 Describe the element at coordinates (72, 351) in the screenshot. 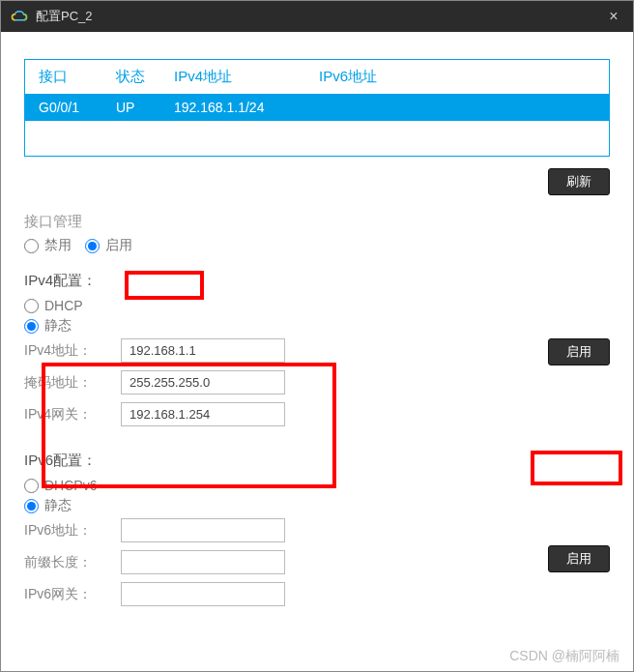

I see `ipv4-addr-label: IPv4地址：` at that location.